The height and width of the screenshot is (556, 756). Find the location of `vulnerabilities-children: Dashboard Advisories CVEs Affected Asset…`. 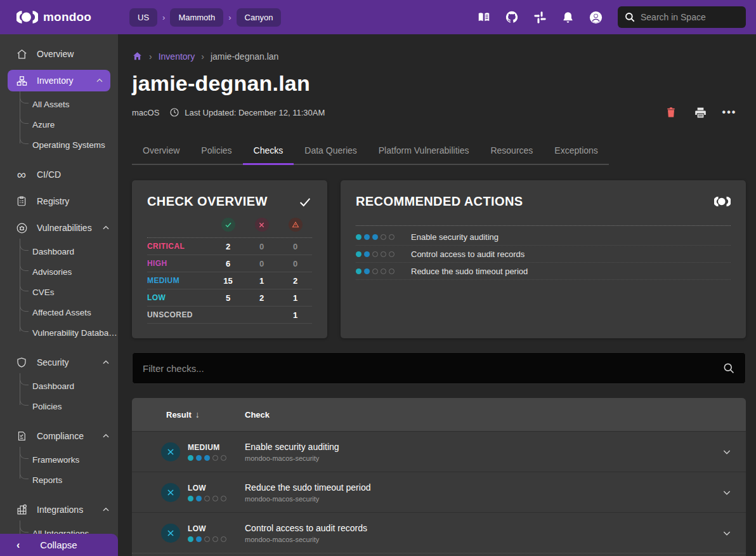

vulnerabilities-children: Dashboard Advisories CVEs Affected Asset… is located at coordinates (68, 291).